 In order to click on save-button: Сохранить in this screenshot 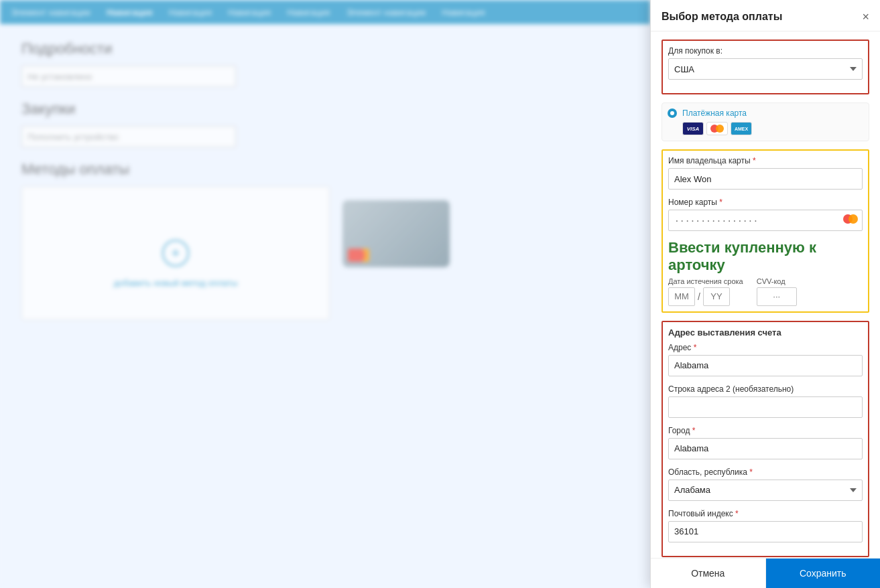, I will do `click(823, 573)`.